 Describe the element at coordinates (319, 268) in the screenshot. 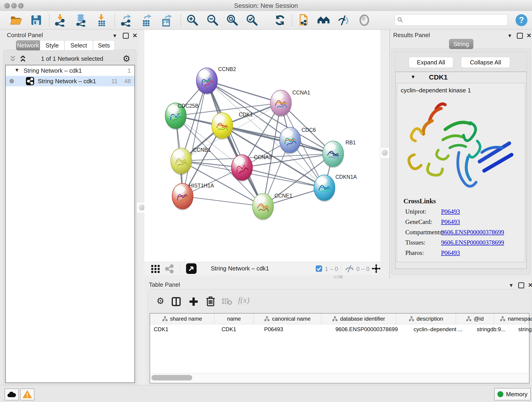

I see `selected-checkbox-icon` at that location.